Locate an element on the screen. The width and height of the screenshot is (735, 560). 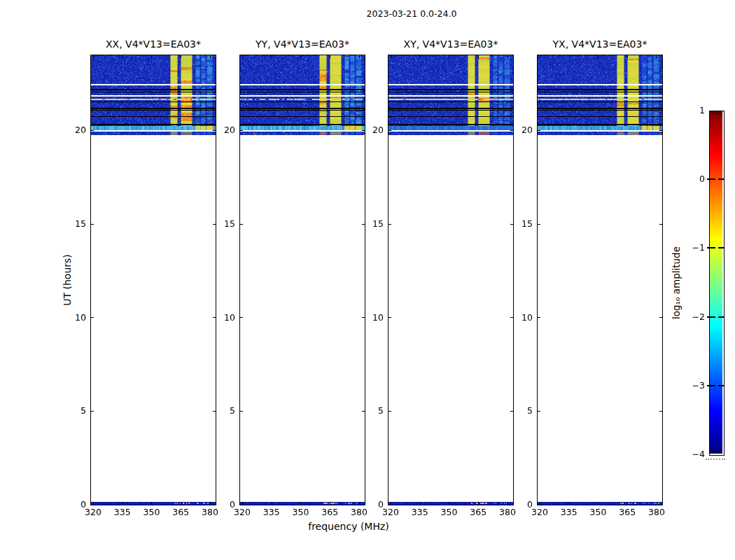
colorbar-tick-label: −2 is located at coordinates (692, 317).